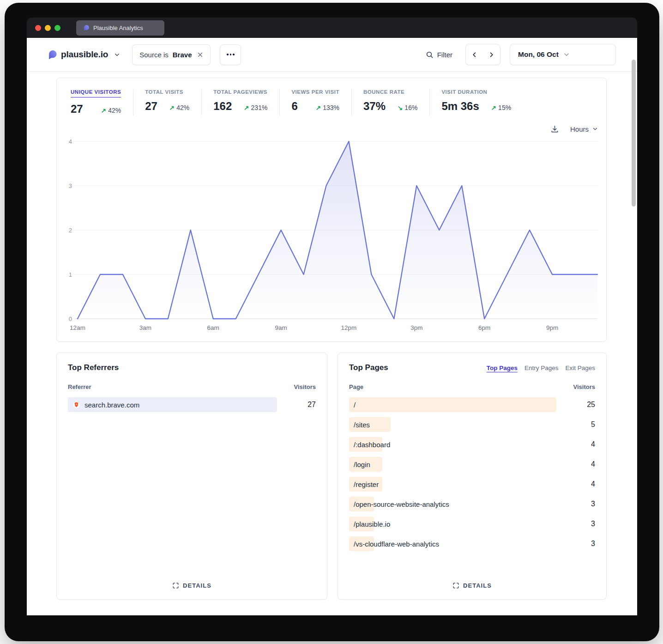 Image resolution: width=663 pixels, height=644 pixels. Describe the element at coordinates (38, 28) in the screenshot. I see `close-window-button` at that location.